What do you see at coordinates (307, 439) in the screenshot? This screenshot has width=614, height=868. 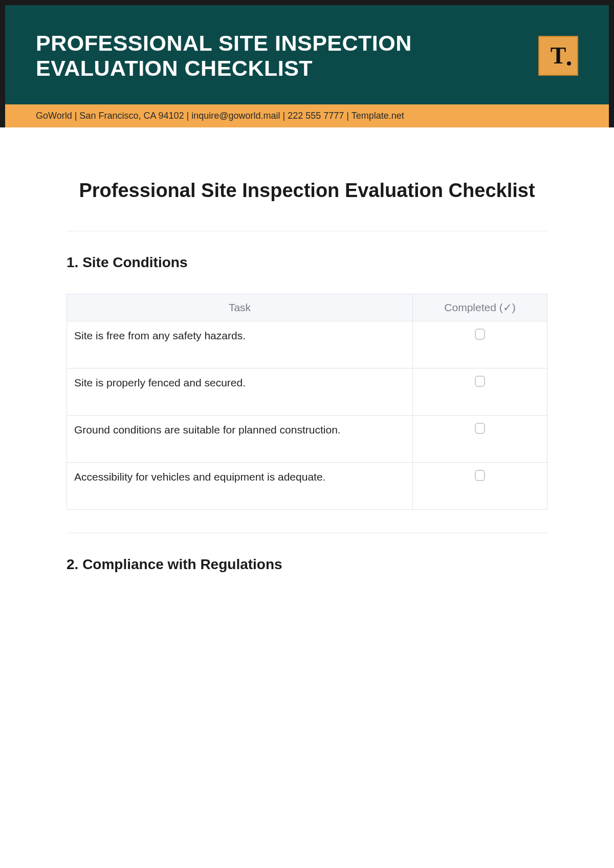 I see `table-row: Ground conditions are suitable for plann…` at bounding box center [307, 439].